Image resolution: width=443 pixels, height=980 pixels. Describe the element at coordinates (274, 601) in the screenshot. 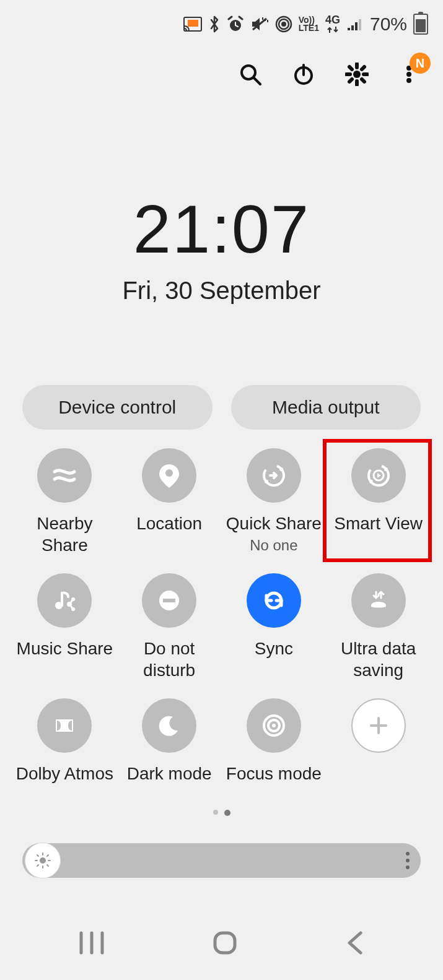

I see `sync-icon` at that location.